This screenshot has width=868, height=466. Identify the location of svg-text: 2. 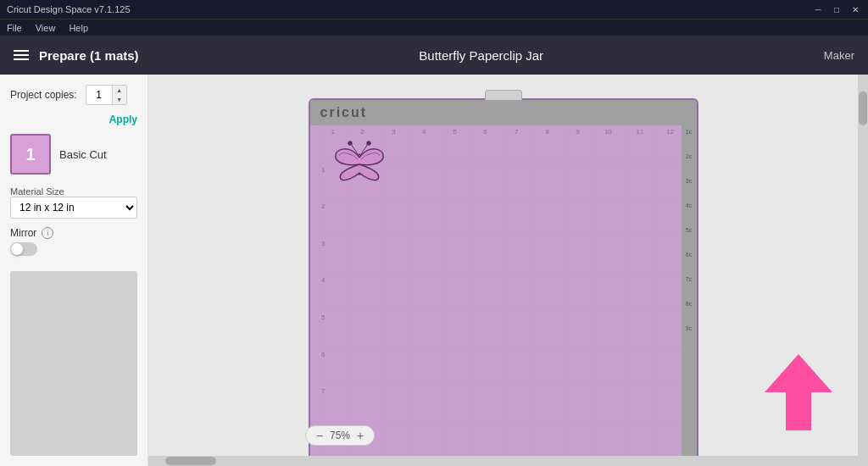
(322, 207).